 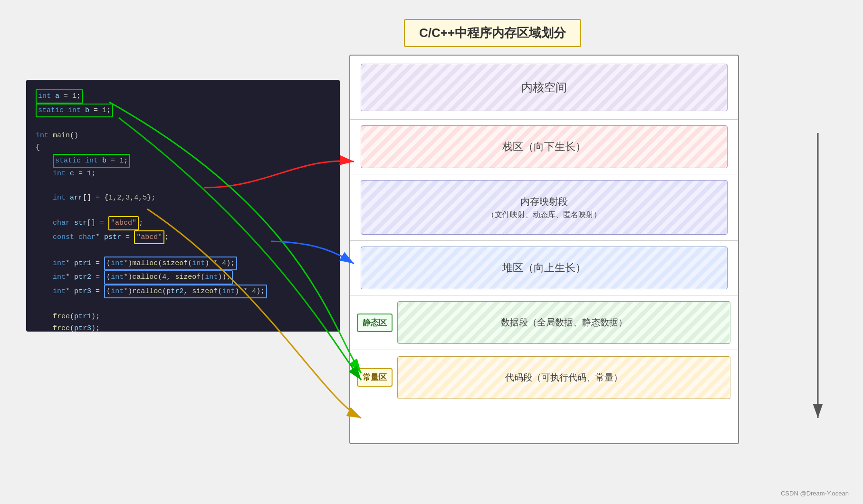 What do you see at coordinates (183, 250) in the screenshot?
I see `code-line-blank4` at bounding box center [183, 250].